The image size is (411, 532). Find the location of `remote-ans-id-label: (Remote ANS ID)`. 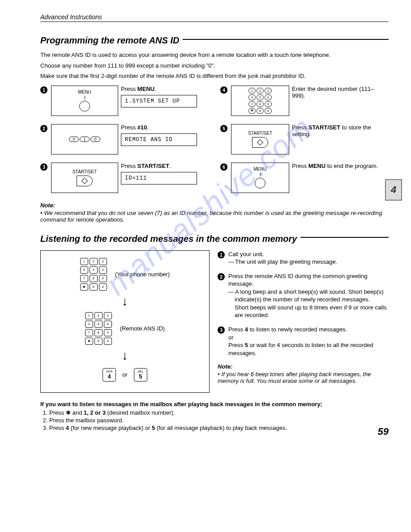

remote-ans-id-label: (Remote ANS ID) is located at coordinates (142, 329).